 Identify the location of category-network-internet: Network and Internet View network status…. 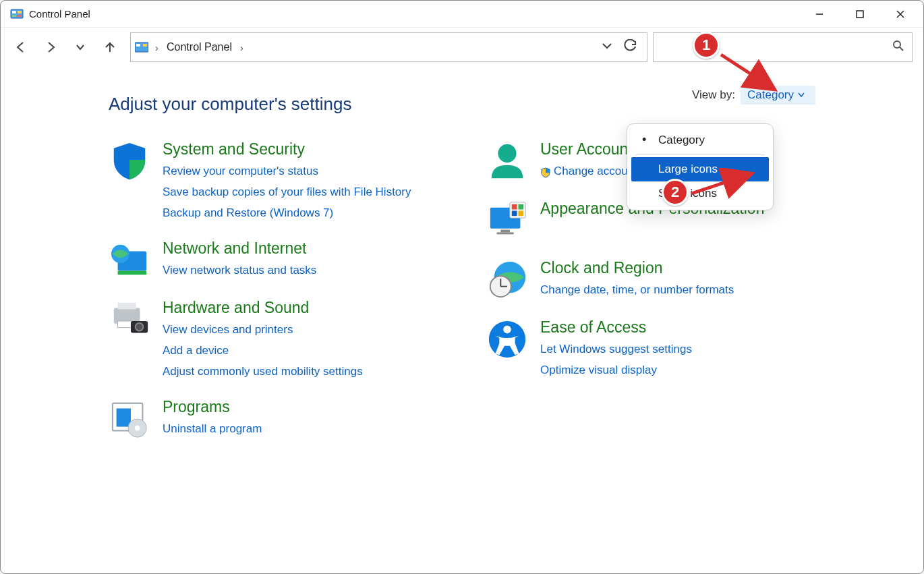
(277, 260).